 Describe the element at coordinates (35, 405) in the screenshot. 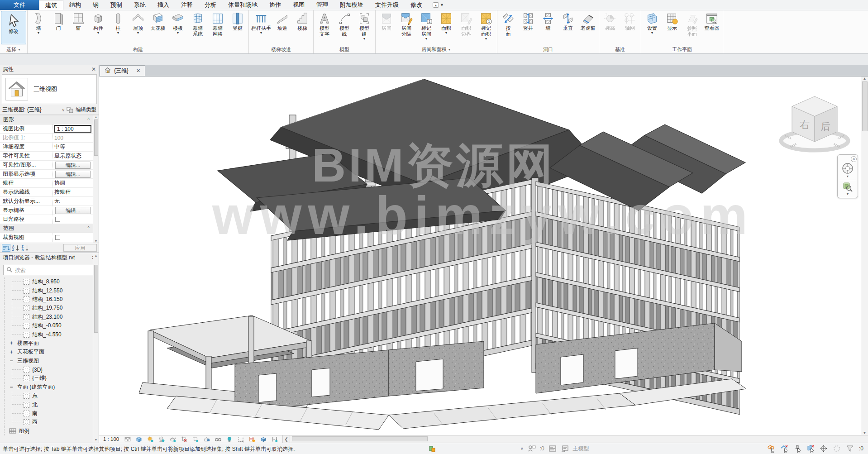

I see `tree-item-label: 北` at that location.